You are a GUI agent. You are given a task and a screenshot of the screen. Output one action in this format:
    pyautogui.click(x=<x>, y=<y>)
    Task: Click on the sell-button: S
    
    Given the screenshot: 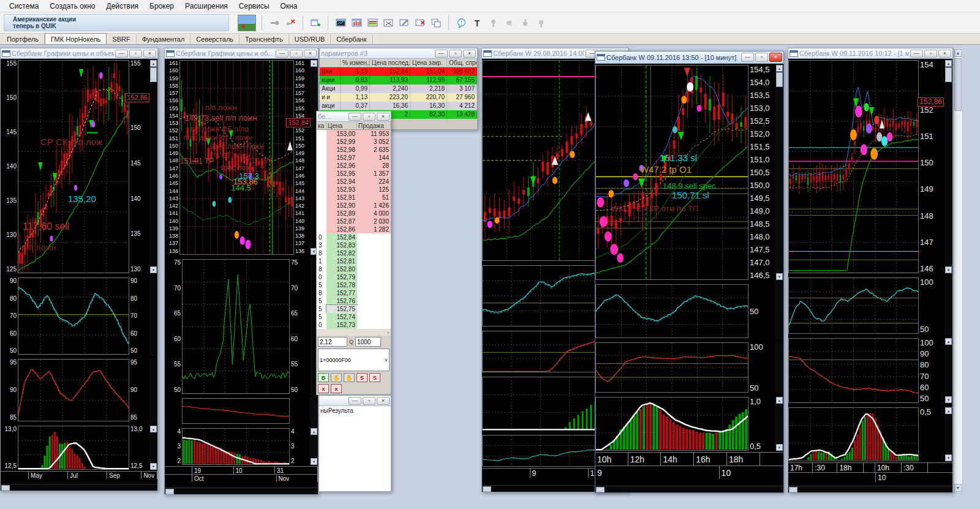 What is the action you would take?
    pyautogui.click(x=362, y=377)
    